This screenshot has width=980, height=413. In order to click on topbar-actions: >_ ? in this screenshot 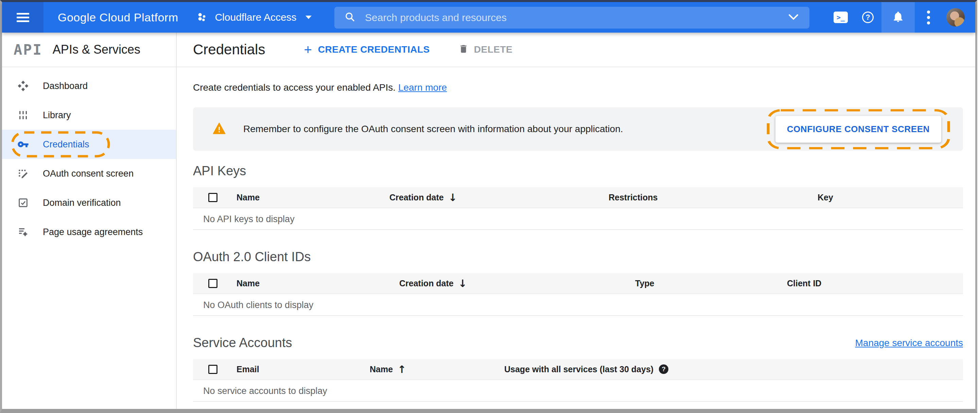, I will do `click(898, 17)`.